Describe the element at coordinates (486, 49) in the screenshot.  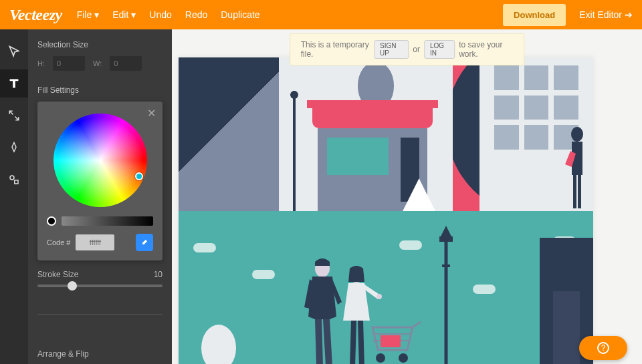
I see `notice-post: to save your work.` at that location.